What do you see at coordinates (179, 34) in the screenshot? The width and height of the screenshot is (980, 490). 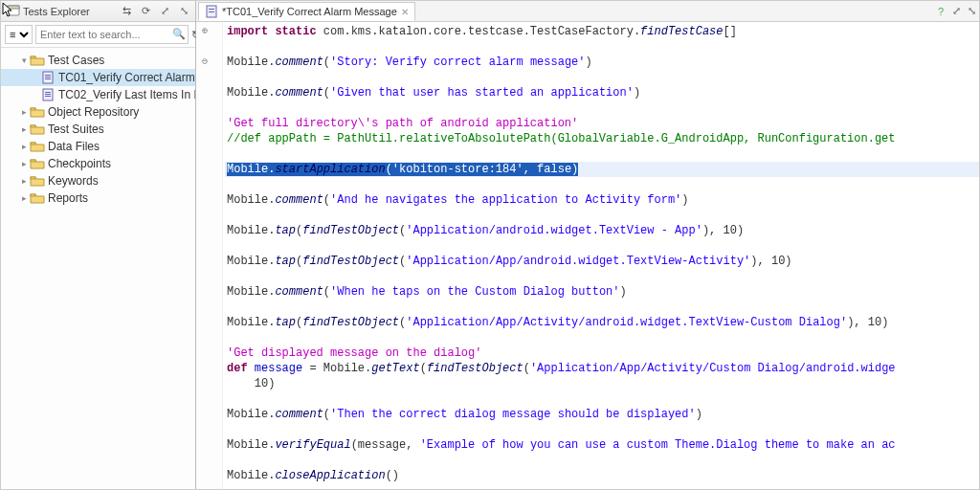 I see `search-icon: 🔍` at bounding box center [179, 34].